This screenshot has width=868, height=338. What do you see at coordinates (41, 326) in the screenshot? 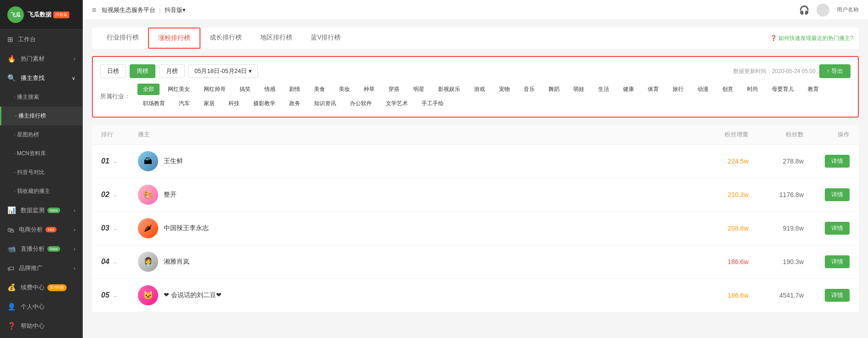
I see `sidebar-item-help: ❓ 帮助中心` at bounding box center [41, 326].